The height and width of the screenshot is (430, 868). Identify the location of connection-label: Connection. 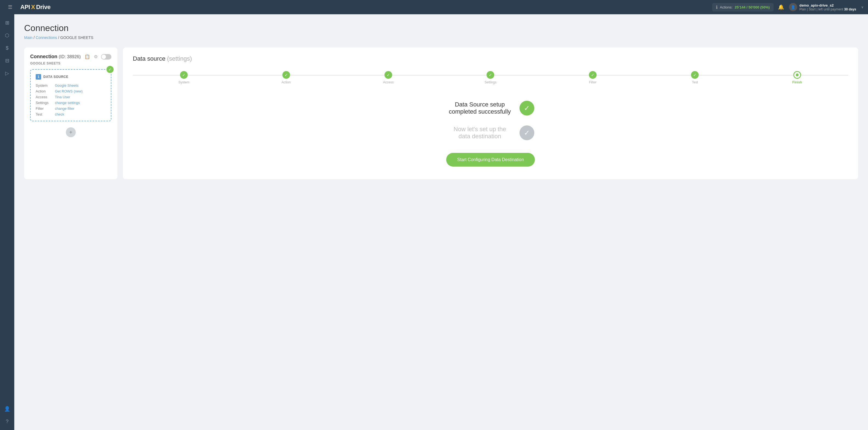
(44, 57).